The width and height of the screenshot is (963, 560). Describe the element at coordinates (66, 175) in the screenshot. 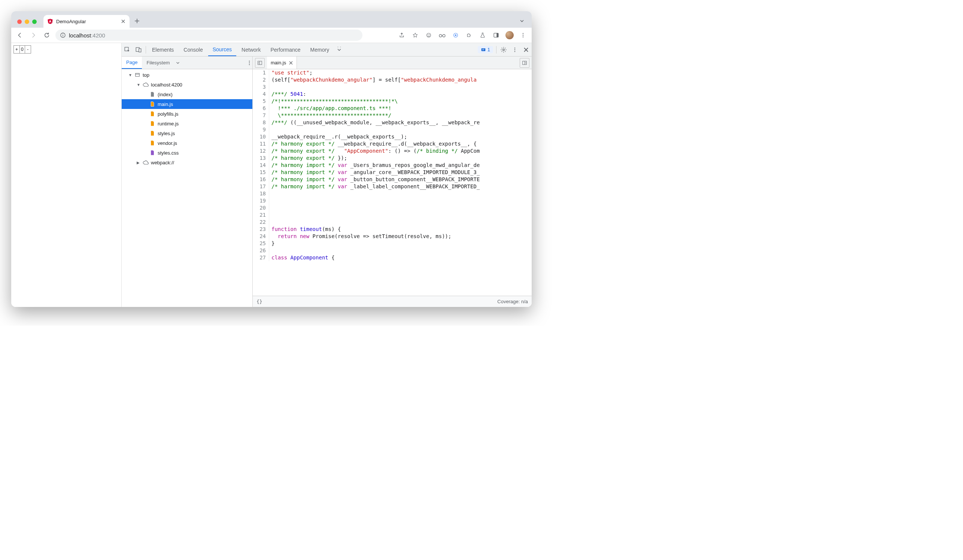

I see `page-viewport: + 0 -` at that location.